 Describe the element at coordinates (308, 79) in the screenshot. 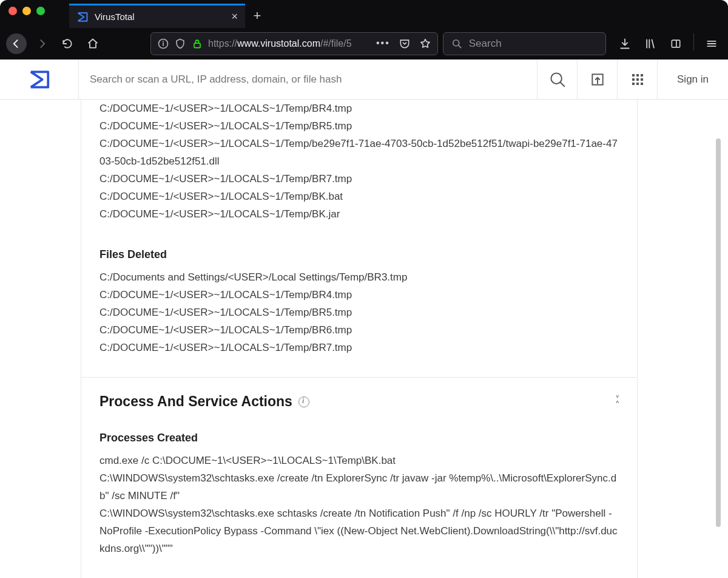

I see `vt-search-input` at that location.